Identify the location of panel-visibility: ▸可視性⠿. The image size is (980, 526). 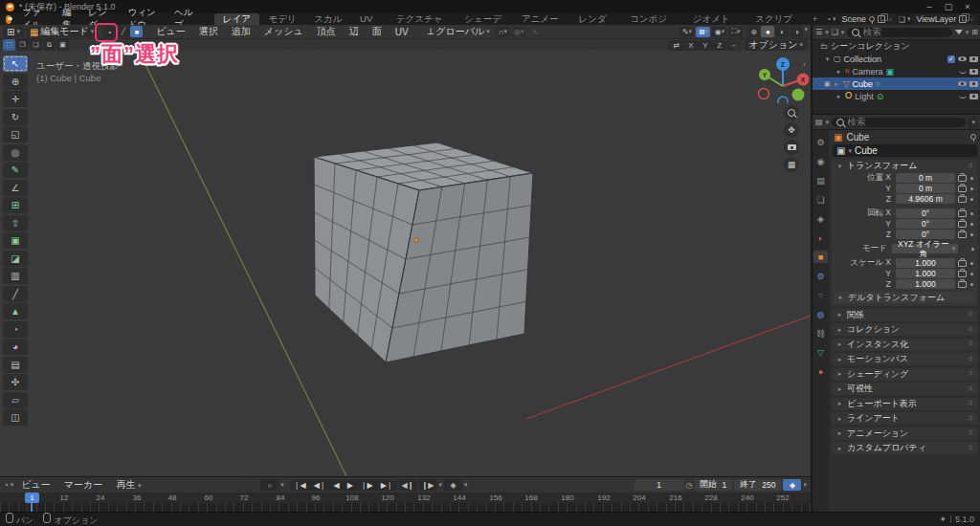
(905, 388).